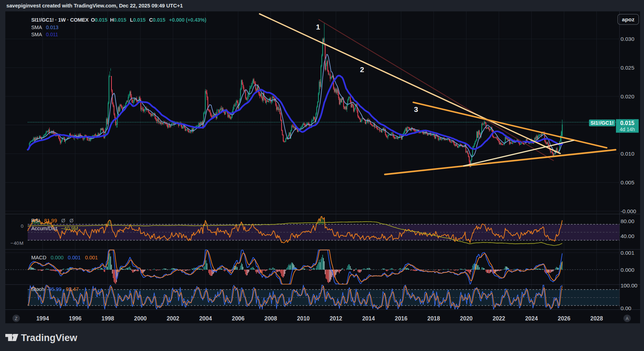  I want to click on svg-text: A, so click(627, 319).